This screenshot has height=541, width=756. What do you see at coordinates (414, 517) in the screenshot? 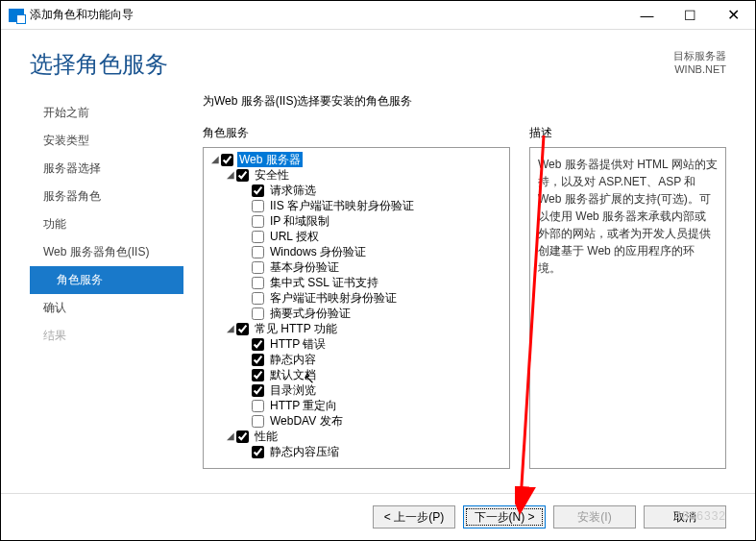
I see `previous-button: < 上一步(P)` at bounding box center [414, 517].